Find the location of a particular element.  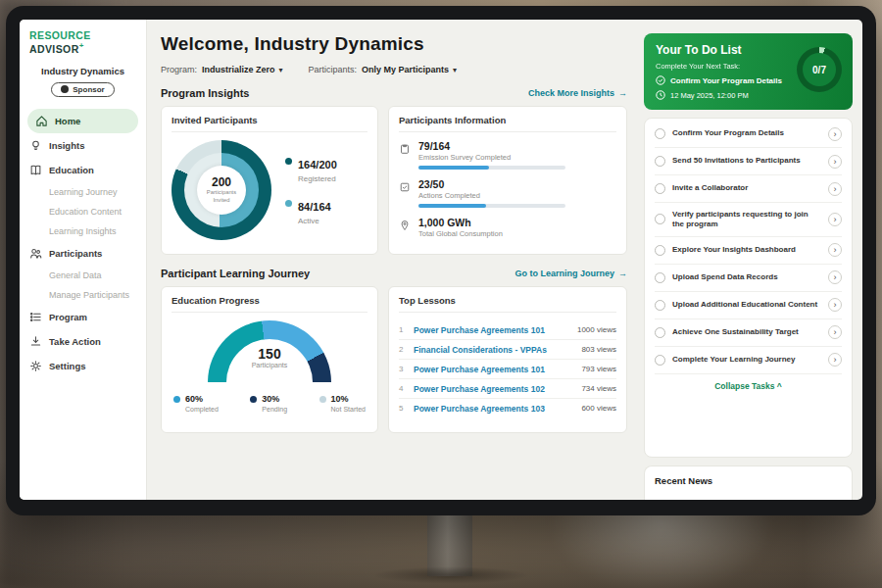

program-filter: Program: Industrialize Zero ▾ is located at coordinates (221, 70).